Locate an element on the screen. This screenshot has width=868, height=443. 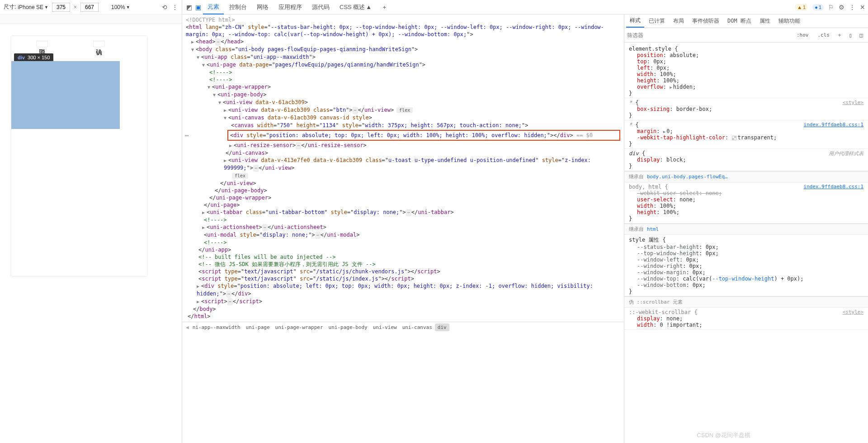
resize-sensor-tag: ▶<uni-resize-sensor>⋯</uni-resize-sensor… is located at coordinates (403, 146).